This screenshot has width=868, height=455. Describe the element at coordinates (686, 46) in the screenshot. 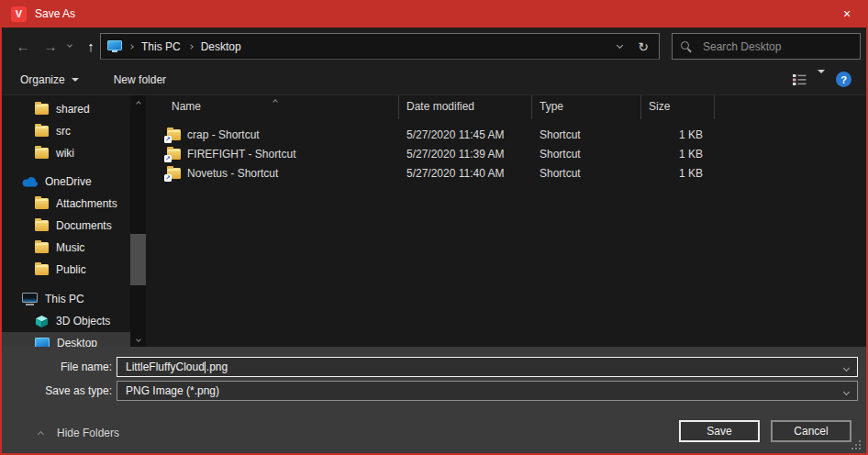

I see `search-icon` at that location.